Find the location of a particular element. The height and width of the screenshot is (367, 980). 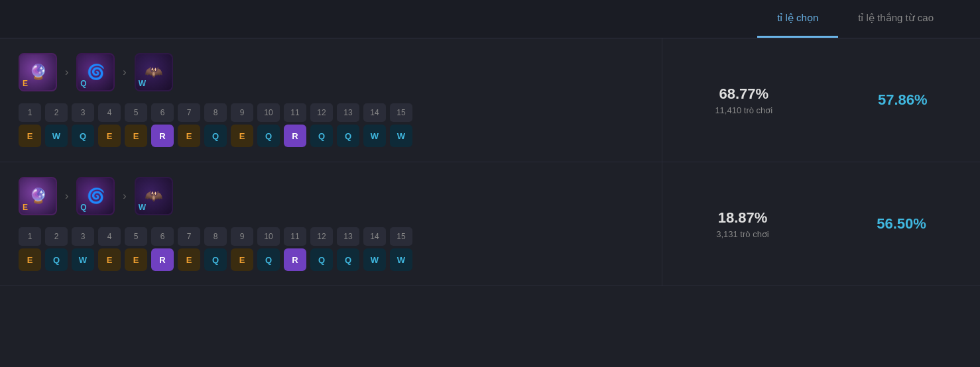

champion-icon-e-2: 🔮 E is located at coordinates (38, 196).